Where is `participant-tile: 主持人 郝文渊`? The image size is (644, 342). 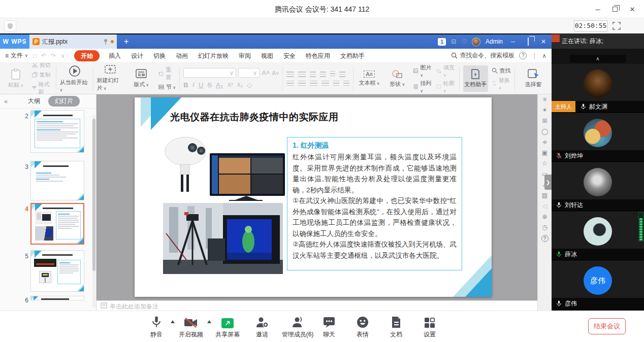
participant-tile: 主持人 郝文渊 is located at coordinates (598, 88).